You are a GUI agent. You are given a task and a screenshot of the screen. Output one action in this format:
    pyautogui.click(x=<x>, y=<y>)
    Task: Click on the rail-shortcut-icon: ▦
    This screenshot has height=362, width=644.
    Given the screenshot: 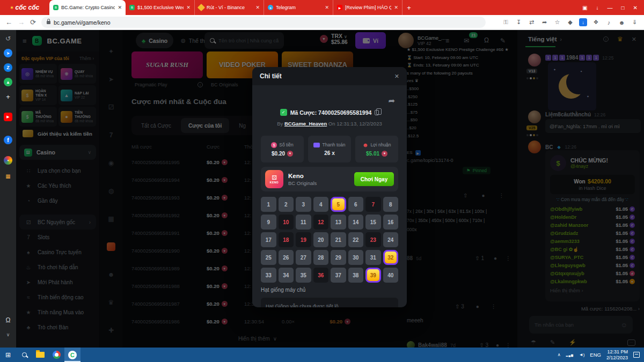 What is the action you would take?
    pyautogui.click(x=8, y=176)
    